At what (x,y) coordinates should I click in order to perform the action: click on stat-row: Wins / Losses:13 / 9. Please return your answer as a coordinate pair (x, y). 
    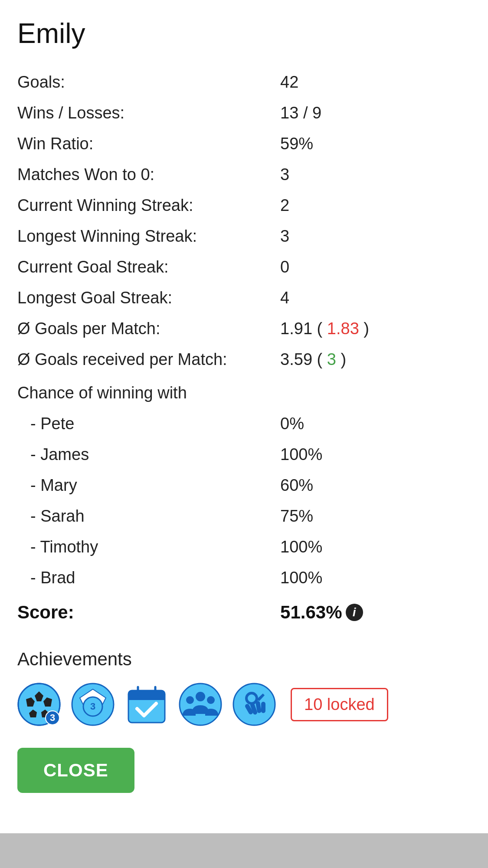
    Looking at the image, I should click on (244, 113).